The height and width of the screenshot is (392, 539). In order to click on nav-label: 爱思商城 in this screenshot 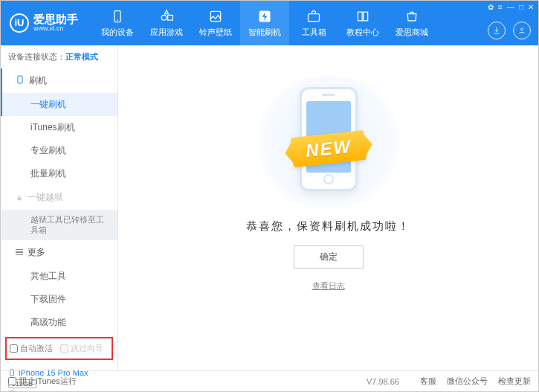, I will do `click(412, 33)`.